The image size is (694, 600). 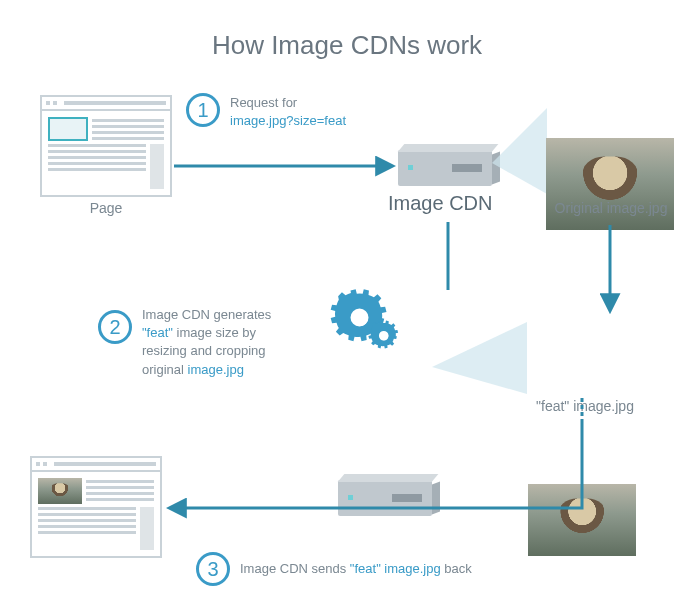 I want to click on original-label-prefix: Original, so click(x=581, y=208).